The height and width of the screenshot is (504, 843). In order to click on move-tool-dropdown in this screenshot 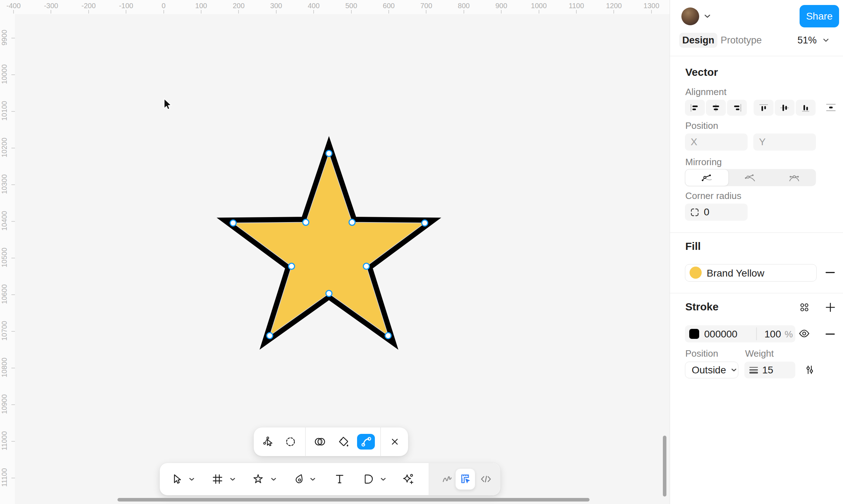, I will do `click(192, 479)`.